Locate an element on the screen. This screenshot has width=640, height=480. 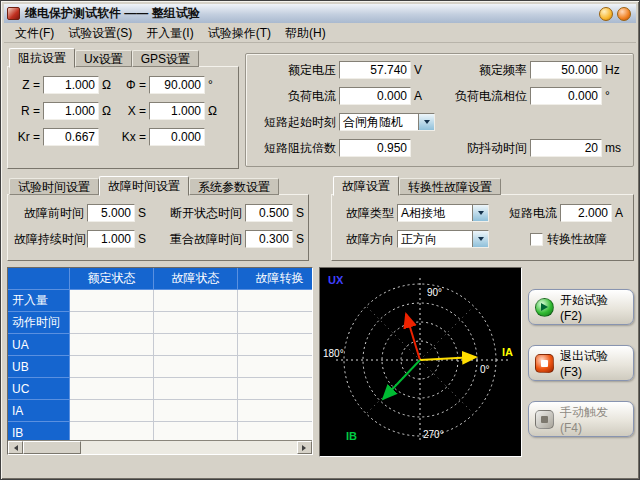
pre-fault-time-unit: S is located at coordinates (142, 213).